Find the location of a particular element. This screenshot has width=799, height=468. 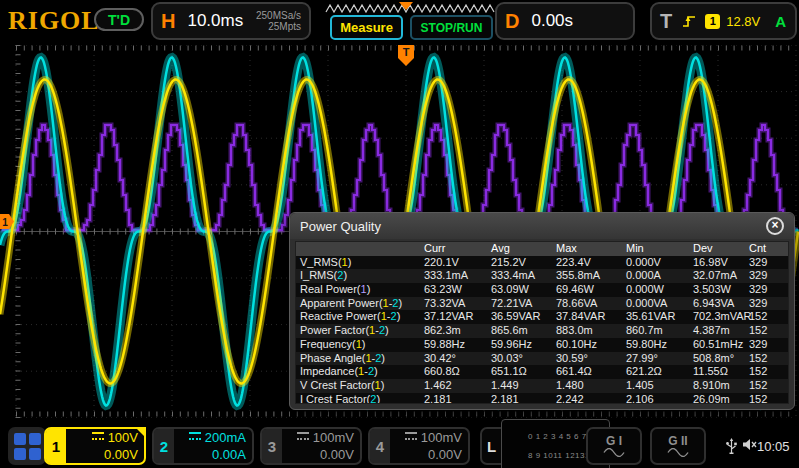

pq-cell: 2.181 is located at coordinates (458, 398).